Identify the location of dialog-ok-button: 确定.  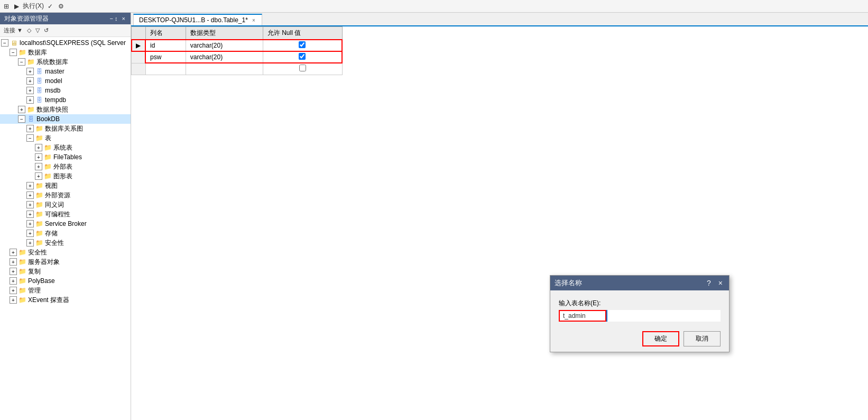
(661, 339).